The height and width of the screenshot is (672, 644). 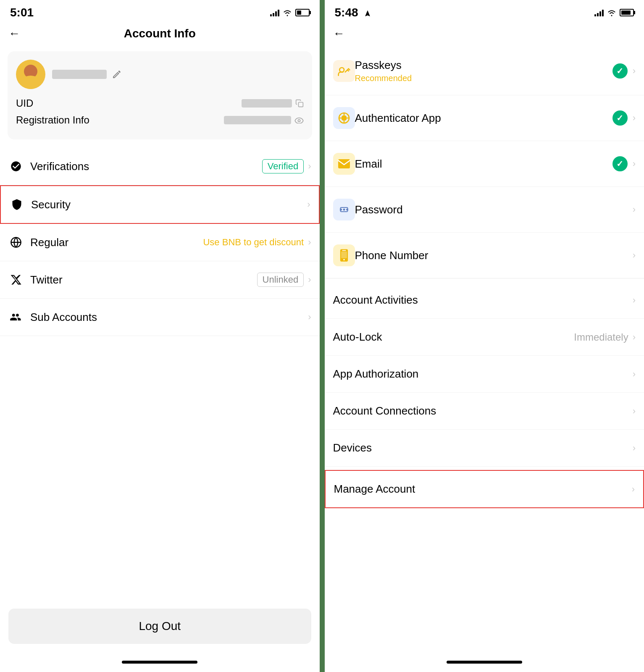 What do you see at coordinates (160, 243) in the screenshot?
I see `menu-item-regular: Regular Use BNB to get discount ›` at bounding box center [160, 243].